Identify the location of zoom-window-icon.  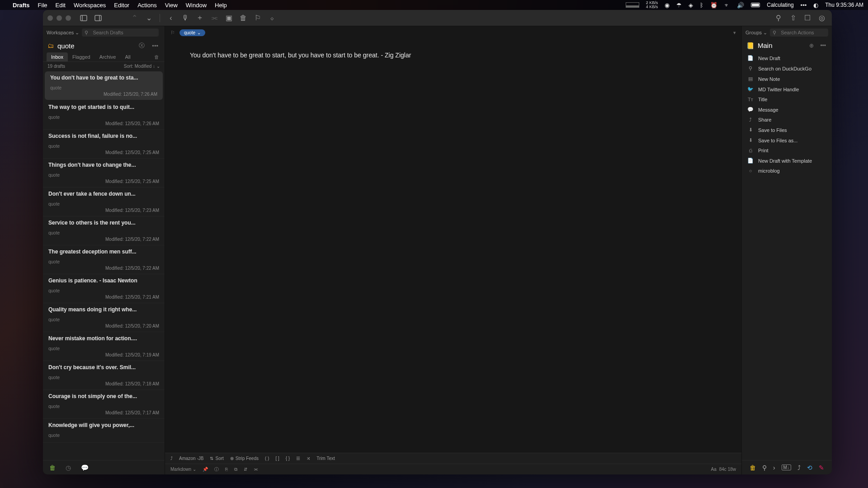
(68, 18).